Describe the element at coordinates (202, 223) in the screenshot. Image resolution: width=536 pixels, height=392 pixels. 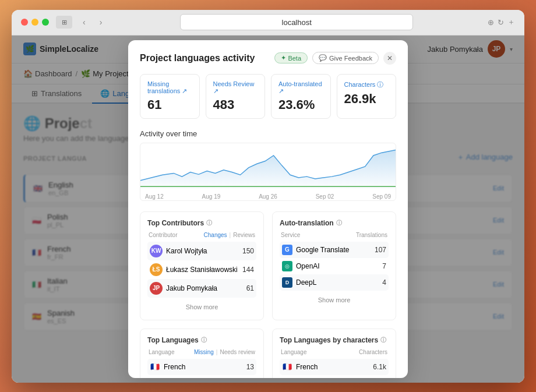
I see `contributors-header: Top Contributors ⓘ` at that location.